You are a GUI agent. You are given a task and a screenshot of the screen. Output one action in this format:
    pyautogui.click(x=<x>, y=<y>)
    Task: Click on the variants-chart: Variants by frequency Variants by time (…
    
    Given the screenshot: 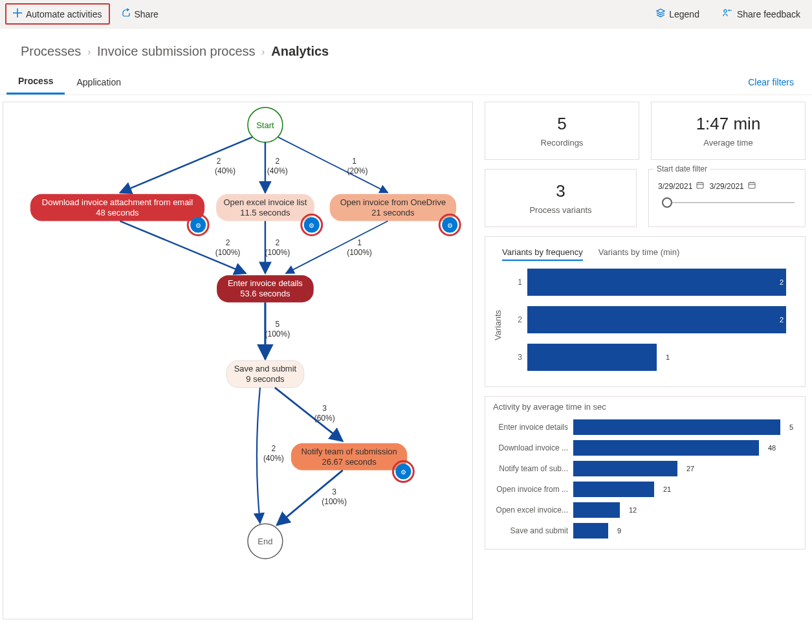 What is the action you would take?
    pyautogui.click(x=645, y=312)
    